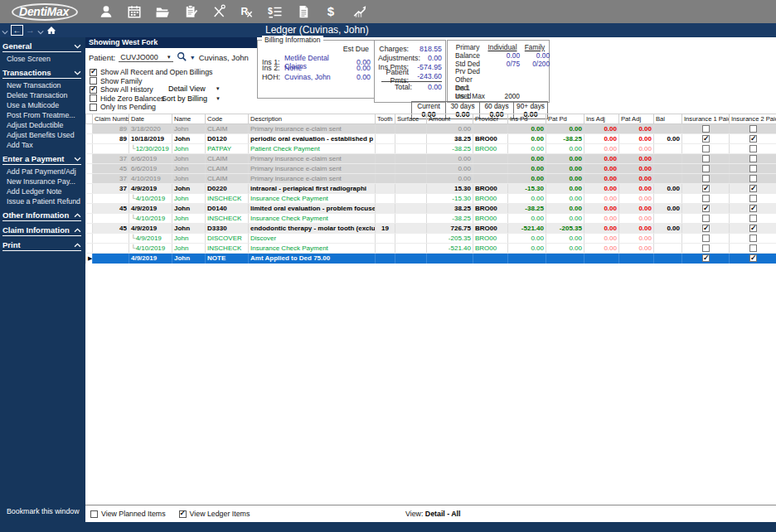  Describe the element at coordinates (431, 159) in the screenshot. I see `ledger-row: 376/6/2019JohnCLAIMPrimary insurance e-c…` at that location.